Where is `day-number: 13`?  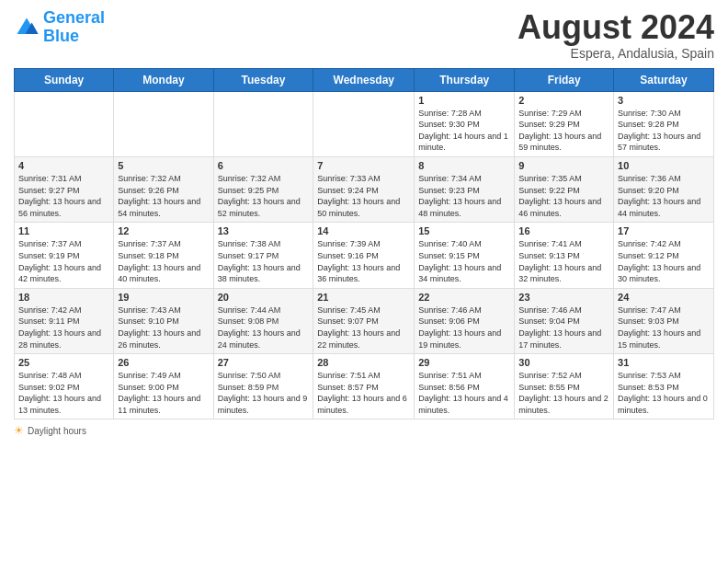 day-number: 13 is located at coordinates (264, 231).